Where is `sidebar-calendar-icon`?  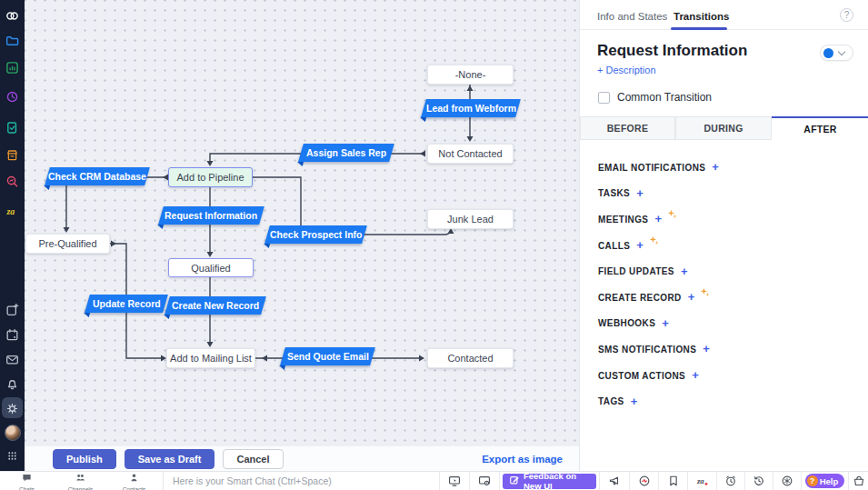
sidebar-calendar-icon is located at coordinates (13, 335).